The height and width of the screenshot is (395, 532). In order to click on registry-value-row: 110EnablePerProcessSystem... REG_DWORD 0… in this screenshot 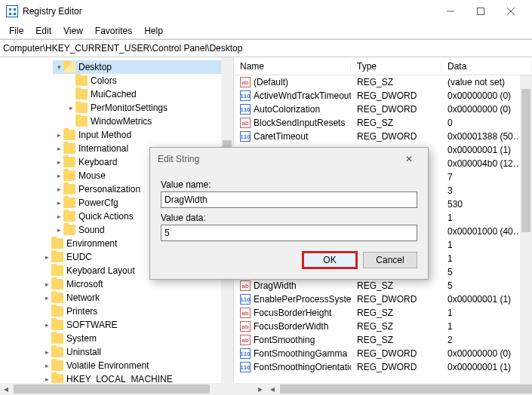, I will do `click(383, 299)`.